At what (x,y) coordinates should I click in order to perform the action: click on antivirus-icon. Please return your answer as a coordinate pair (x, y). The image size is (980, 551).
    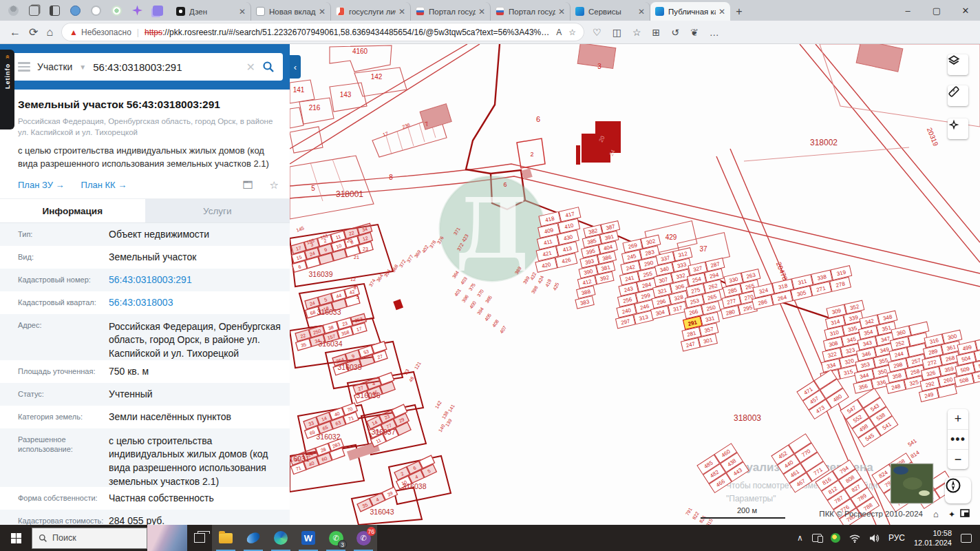
    Looking at the image, I should click on (835, 538).